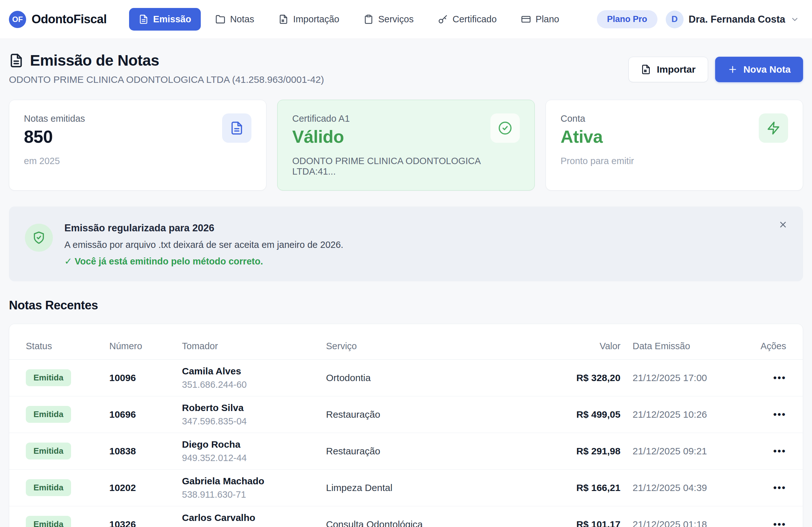 This screenshot has width=812, height=527. Describe the element at coordinates (582, 414) in the screenshot. I see `note-value: R$ 499,05` at that location.